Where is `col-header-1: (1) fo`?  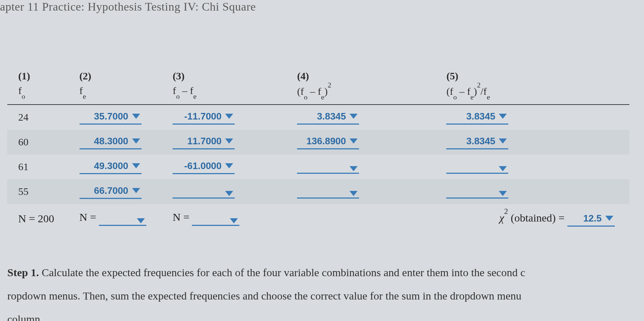
col-header-1: (1) fo is located at coordinates (42, 86).